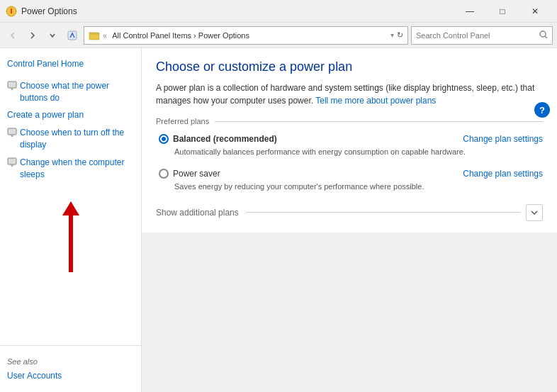  Describe the element at coordinates (71, 139) in the screenshot. I see `sidebar-item-turn-off-display: Choose when to turn off the display` at that location.